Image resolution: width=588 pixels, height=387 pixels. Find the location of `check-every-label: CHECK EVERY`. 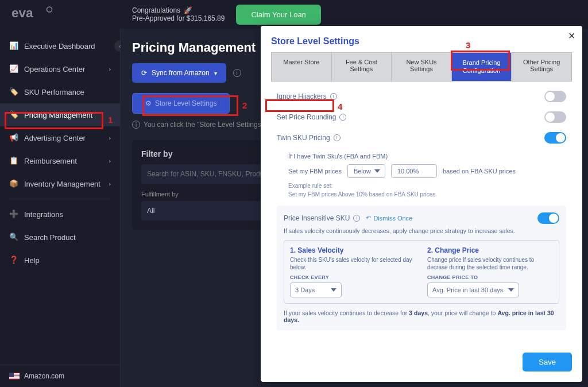

check-every-label: CHECK EVERY is located at coordinates (353, 277).